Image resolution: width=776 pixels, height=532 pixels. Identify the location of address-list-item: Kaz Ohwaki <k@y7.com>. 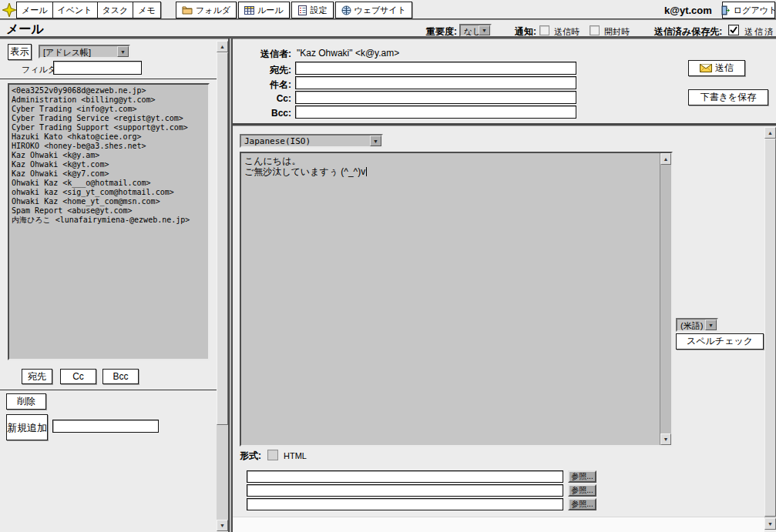
(109, 174).